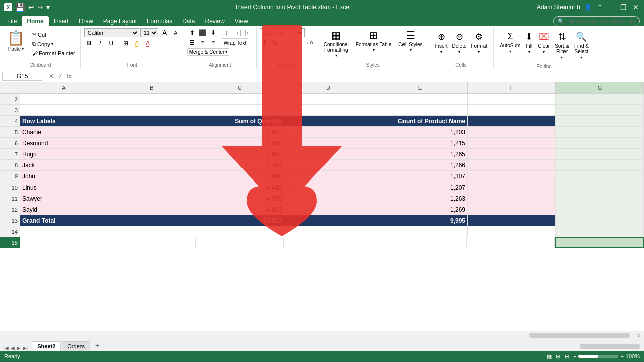 This screenshot has width=644, height=362. What do you see at coordinates (624, 7) in the screenshot?
I see `restore-btn: ❐` at bounding box center [624, 7].